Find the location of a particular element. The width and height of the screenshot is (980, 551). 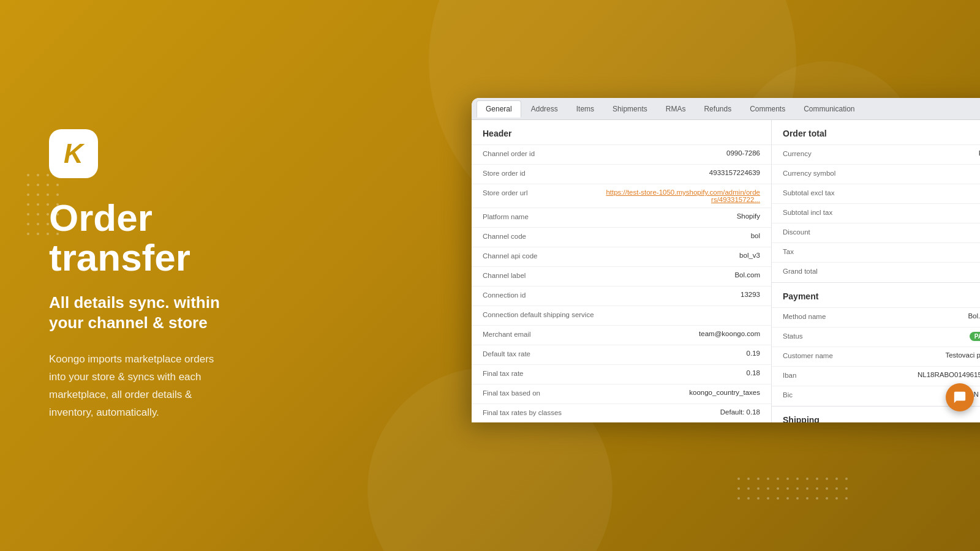

field-value: https://test-store-1050.myshopify.com/ad… is located at coordinates (682, 196).